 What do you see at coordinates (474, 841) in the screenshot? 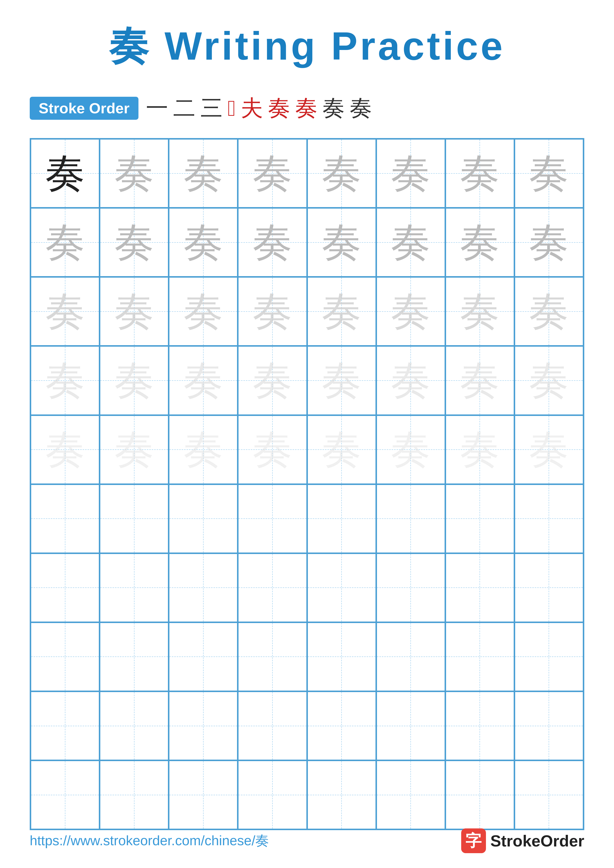
I see `logo-icon-char: 字` at bounding box center [474, 841].